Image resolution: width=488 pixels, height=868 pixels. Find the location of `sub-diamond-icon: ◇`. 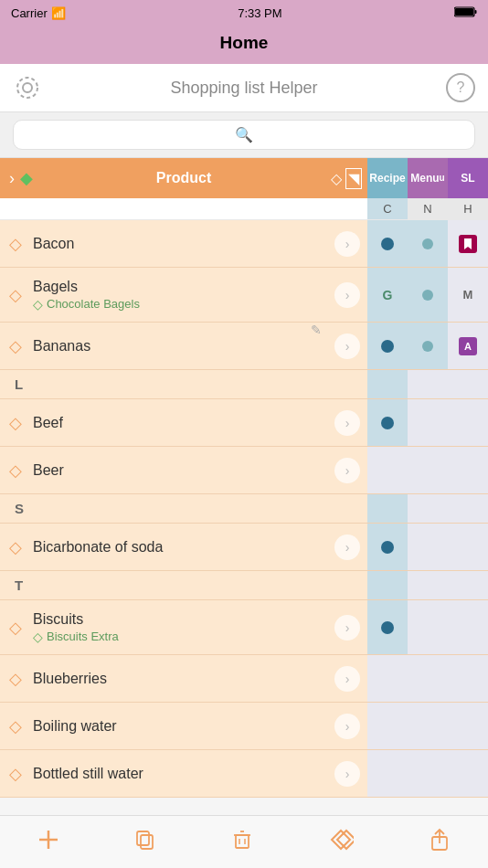

sub-diamond-icon: ◇ is located at coordinates (38, 304).